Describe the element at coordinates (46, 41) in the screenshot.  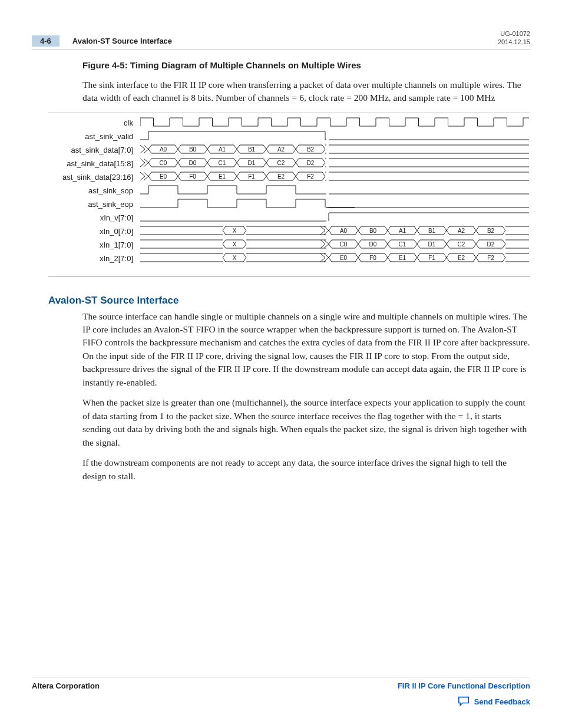
I see `page-number: 4-6` at that location.